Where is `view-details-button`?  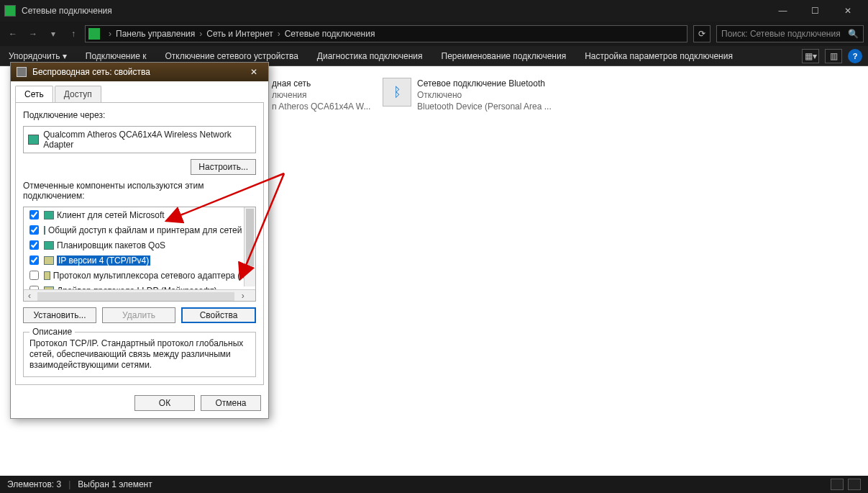
view-details-button is located at coordinates (837, 484).